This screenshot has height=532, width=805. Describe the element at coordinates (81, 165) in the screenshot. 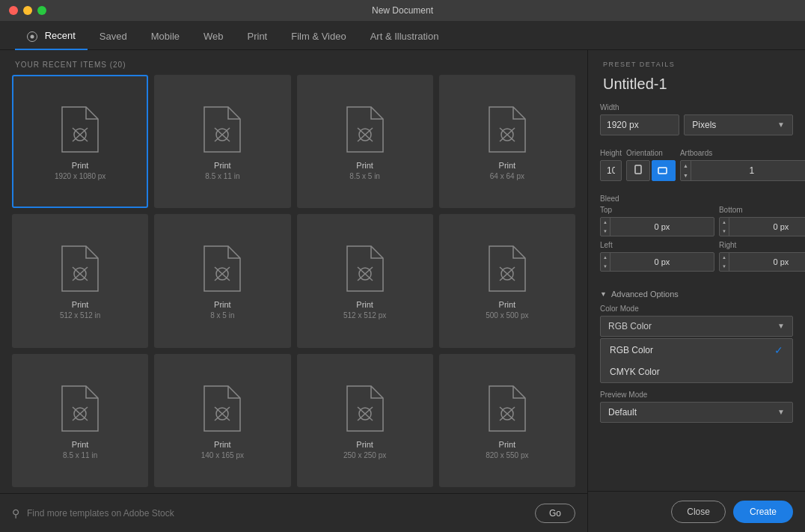

I see `item-label-0: Print` at that location.